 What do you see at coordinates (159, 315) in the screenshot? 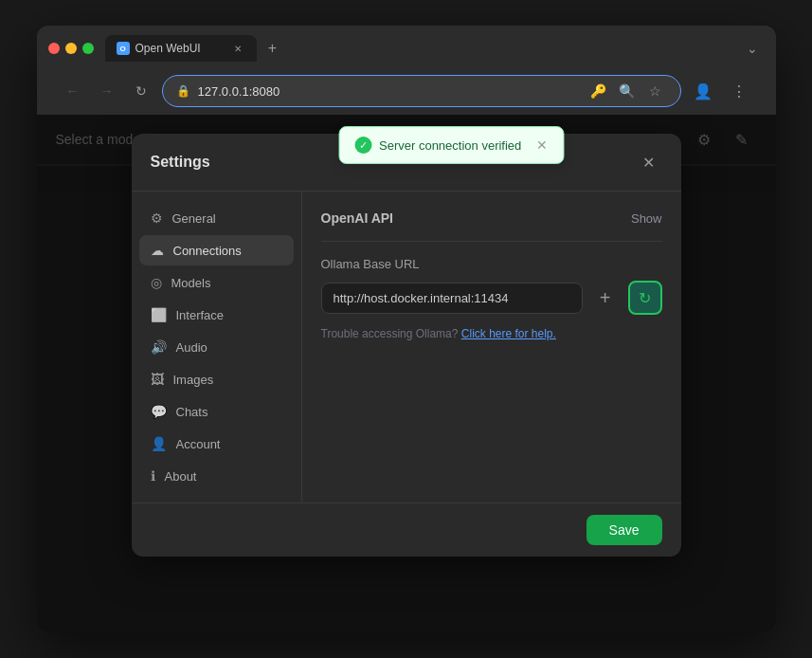
I see `interface-icon: ⬜` at bounding box center [159, 315].